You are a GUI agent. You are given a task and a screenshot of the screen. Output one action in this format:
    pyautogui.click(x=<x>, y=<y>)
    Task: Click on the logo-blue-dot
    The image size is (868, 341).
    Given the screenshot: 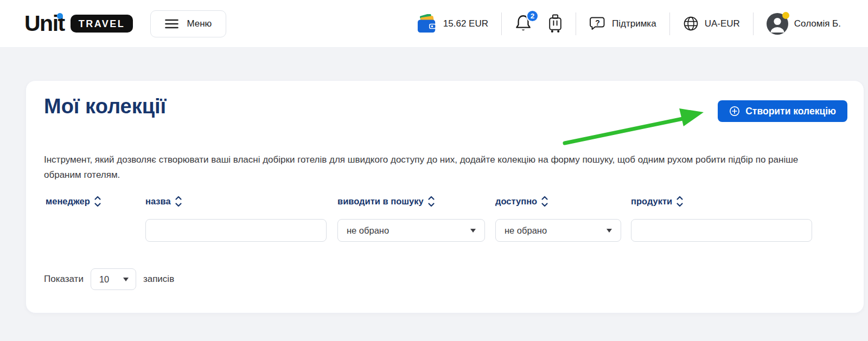 What is the action you would take?
    pyautogui.click(x=60, y=16)
    